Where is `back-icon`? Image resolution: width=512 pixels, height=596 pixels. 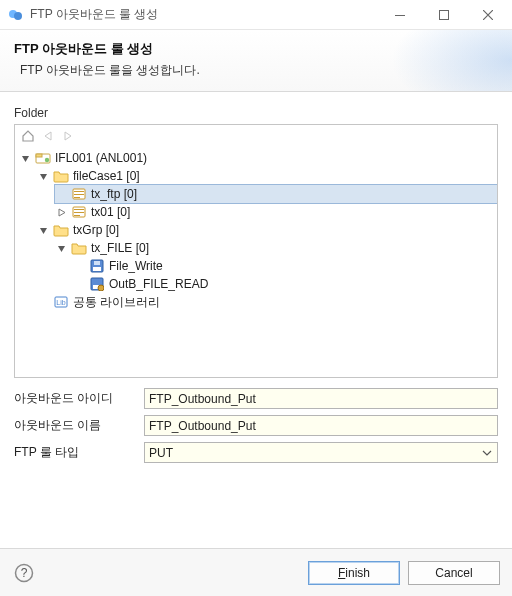
back-icon is located at coordinates (48, 136).